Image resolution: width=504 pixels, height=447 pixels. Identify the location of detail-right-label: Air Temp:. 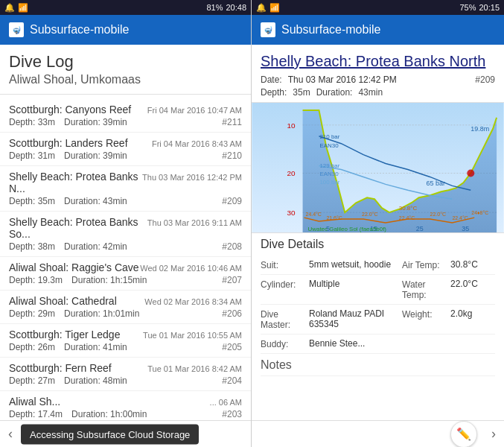
(426, 265).